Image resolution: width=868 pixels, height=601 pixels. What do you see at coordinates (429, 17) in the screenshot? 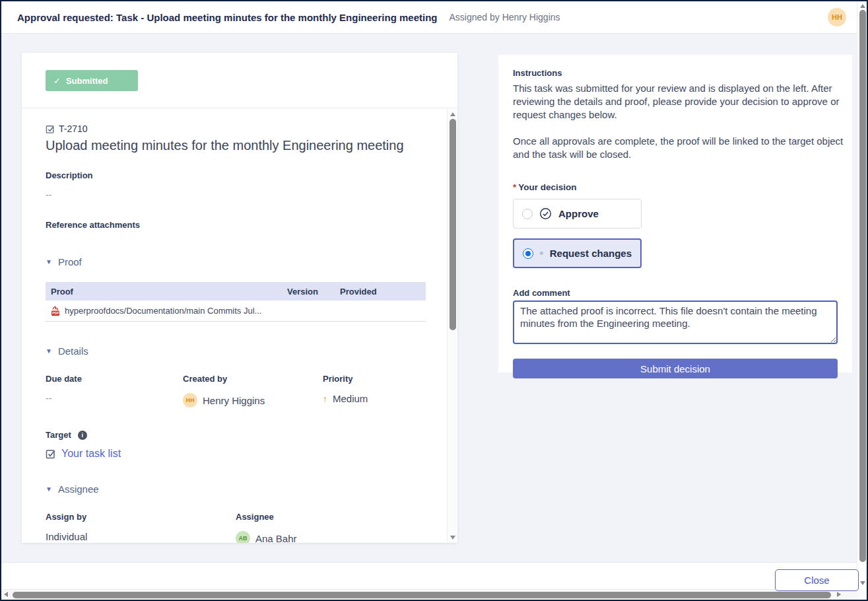
I see `dialog-header: Approval requested: Task - Upload meetin…` at bounding box center [429, 17].